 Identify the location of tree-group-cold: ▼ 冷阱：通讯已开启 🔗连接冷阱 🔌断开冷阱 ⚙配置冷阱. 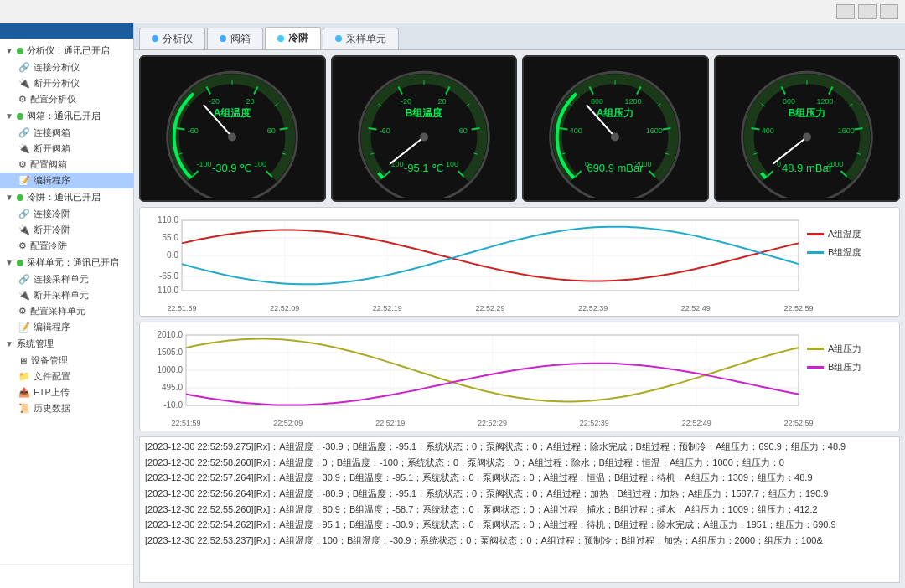
(67, 221).